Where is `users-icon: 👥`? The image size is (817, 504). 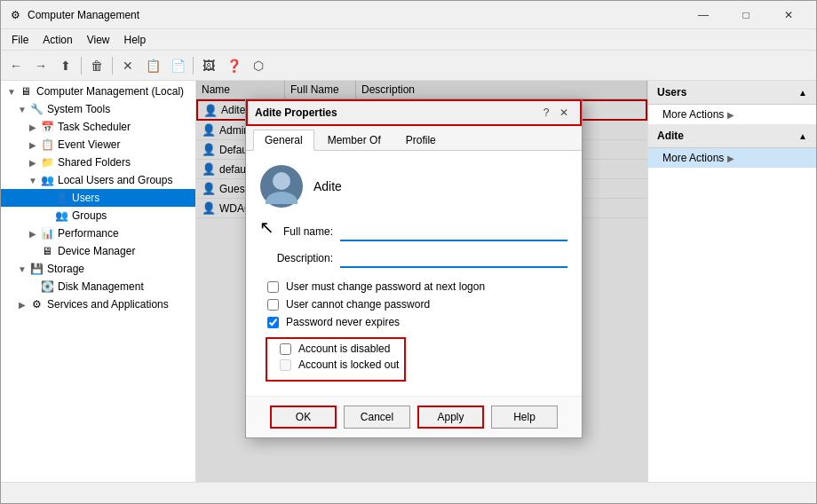 users-icon: 👥 is located at coordinates (47, 180).